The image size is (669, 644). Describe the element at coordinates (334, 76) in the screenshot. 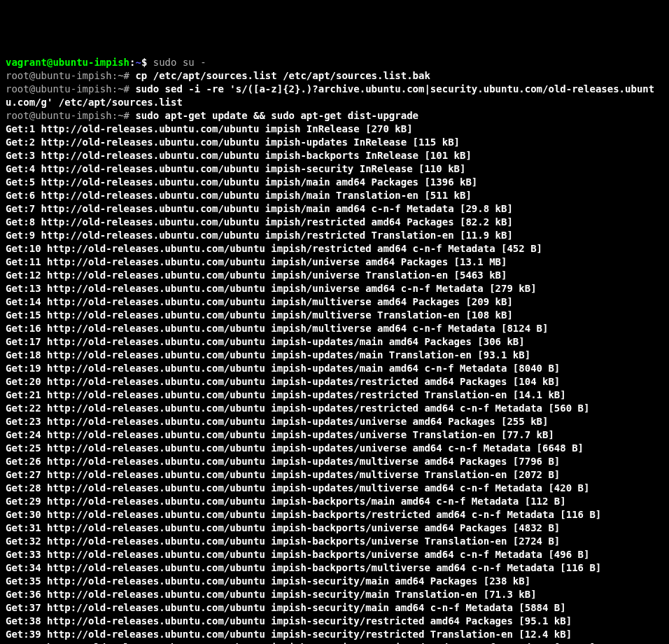

I see `prompt-line-1: root@ubuntu-impish:~# cp /etc/apt/source…` at that location.